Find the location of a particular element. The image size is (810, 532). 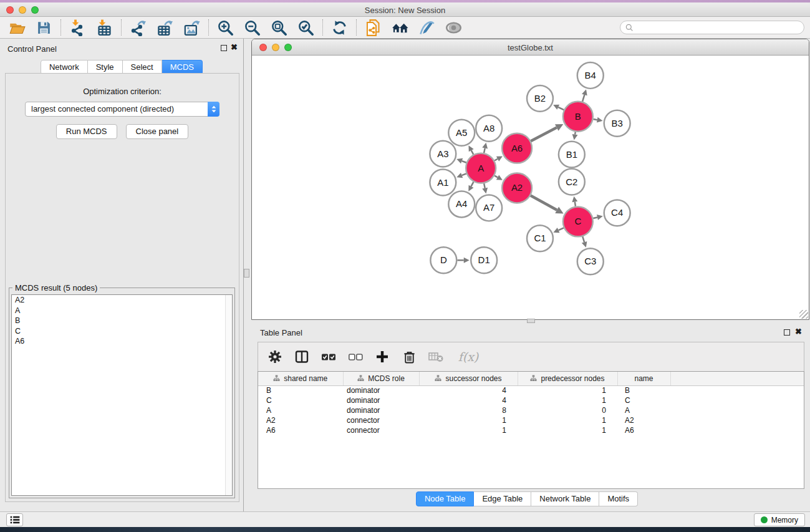

column-header-mcds-role: MCDS role is located at coordinates (381, 379).